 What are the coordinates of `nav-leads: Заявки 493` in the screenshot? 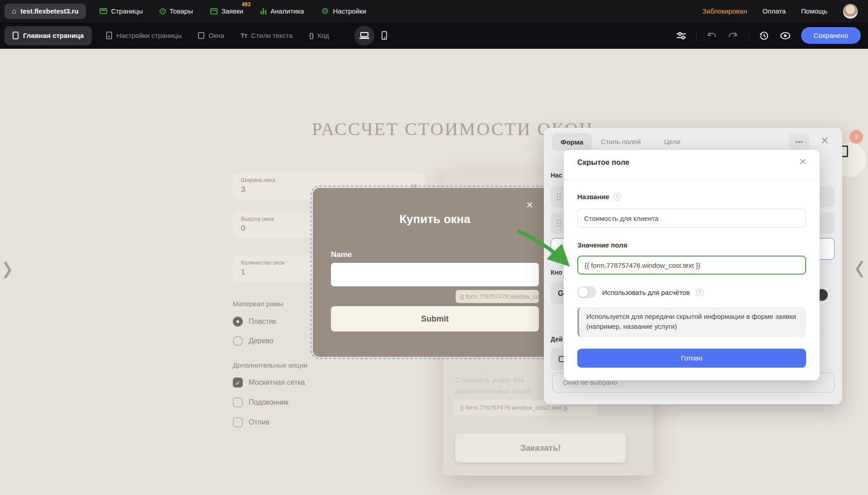 It's located at (227, 11).